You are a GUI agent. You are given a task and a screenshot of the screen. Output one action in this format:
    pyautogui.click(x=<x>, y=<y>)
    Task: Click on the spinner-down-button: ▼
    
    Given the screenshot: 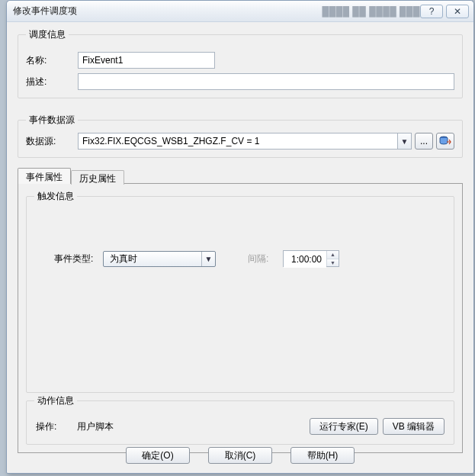 What is the action you would take?
    pyautogui.click(x=332, y=263)
    